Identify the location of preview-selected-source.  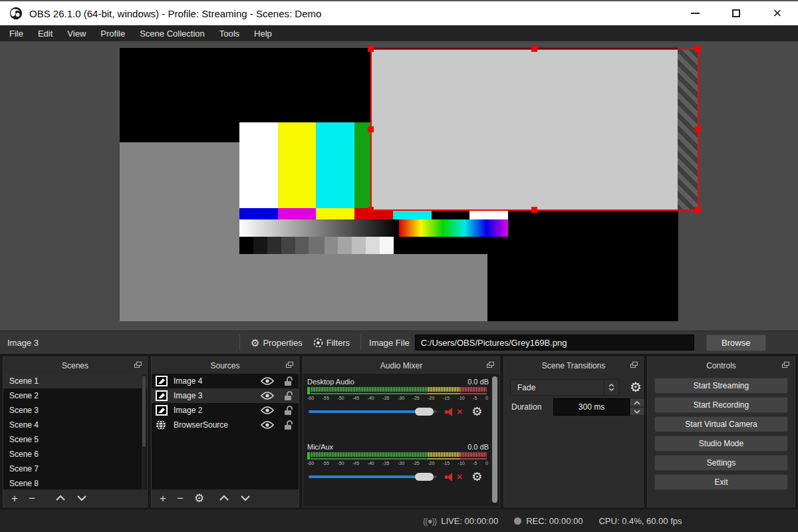
(535, 130).